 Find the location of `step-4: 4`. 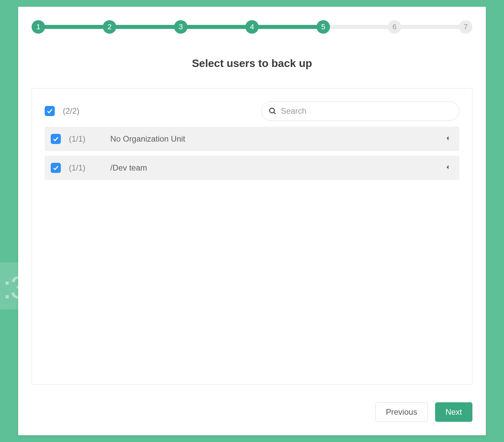

step-4: 4 is located at coordinates (252, 27).